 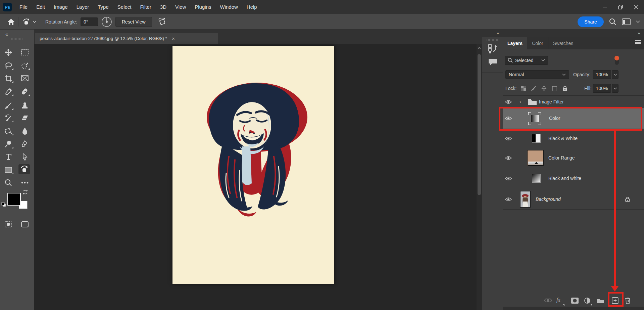 What do you see at coordinates (203, 7) in the screenshot?
I see `menu-plugins: Plugins` at bounding box center [203, 7].